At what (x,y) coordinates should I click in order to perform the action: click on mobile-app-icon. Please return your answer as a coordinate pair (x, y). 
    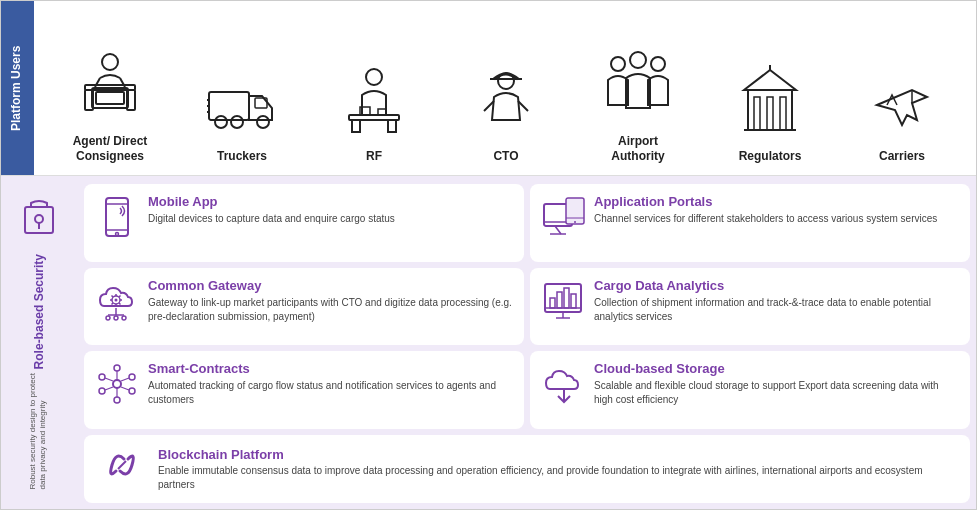
    Looking at the image, I should click on (117, 222).